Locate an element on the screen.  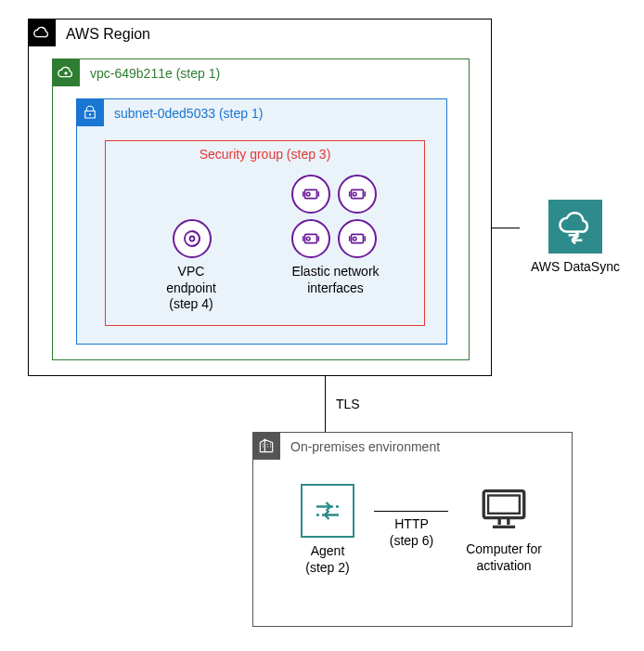
vpc-endpoint-label-l2: endpoint is located at coordinates (191, 288).